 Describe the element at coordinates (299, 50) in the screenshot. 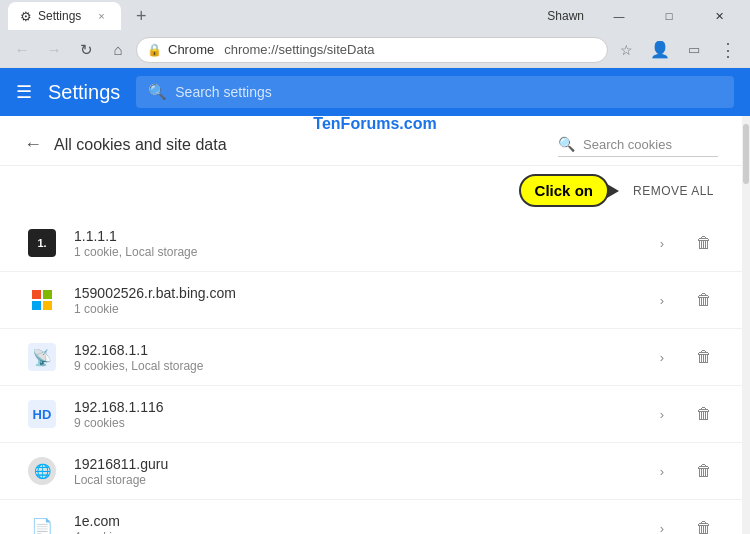

I see `address-url: chrome://settings/siteData` at that location.